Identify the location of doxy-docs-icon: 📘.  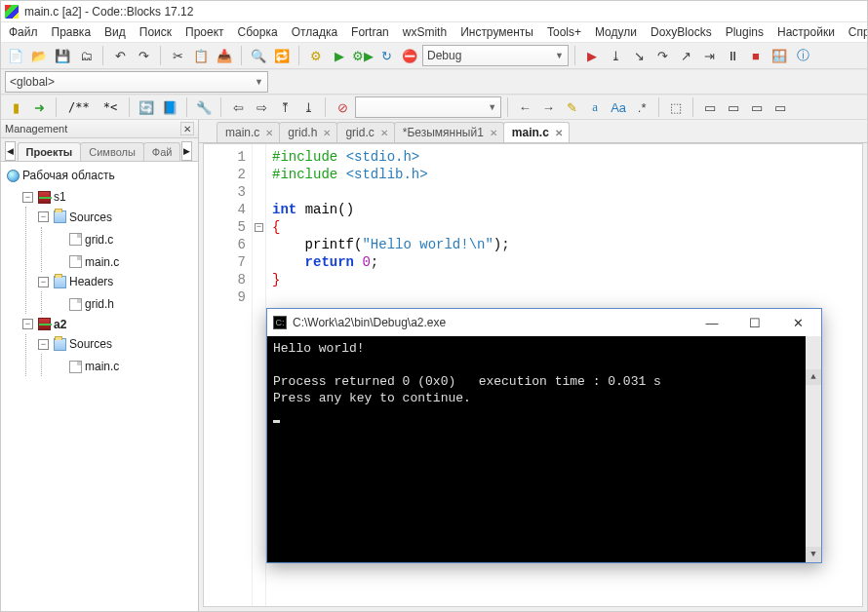
(170, 107).